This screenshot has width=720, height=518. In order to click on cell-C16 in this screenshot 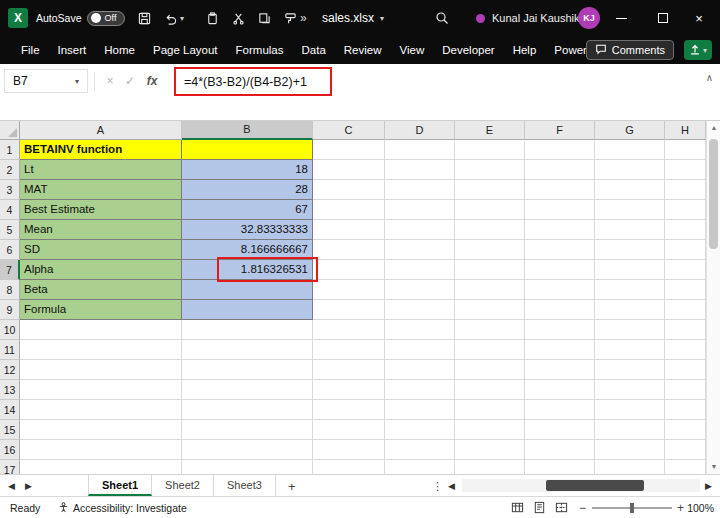, I will do `click(349, 450)`.